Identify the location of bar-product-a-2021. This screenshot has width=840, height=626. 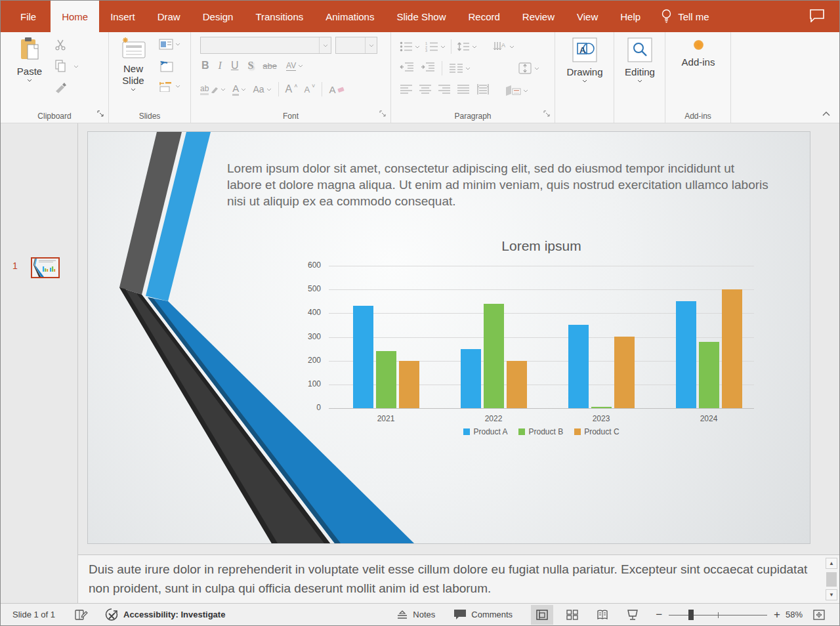
(364, 357).